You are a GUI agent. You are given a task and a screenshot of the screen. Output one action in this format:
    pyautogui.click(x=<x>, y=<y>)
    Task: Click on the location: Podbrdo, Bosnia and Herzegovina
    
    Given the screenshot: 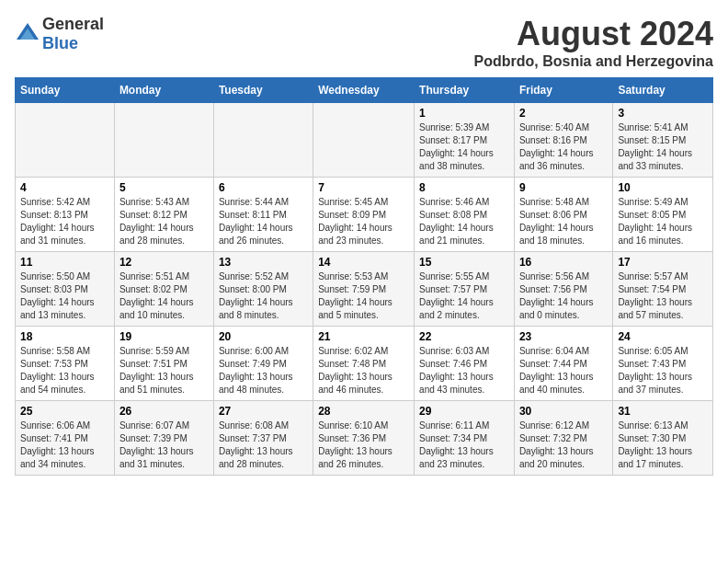 What is the action you would take?
    pyautogui.click(x=594, y=62)
    